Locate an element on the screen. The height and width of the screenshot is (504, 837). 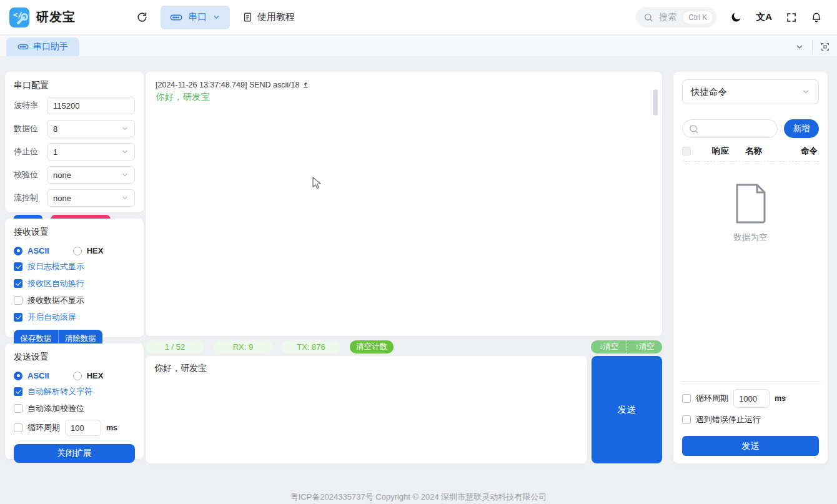
data-bits-value: 8 is located at coordinates (55, 129).